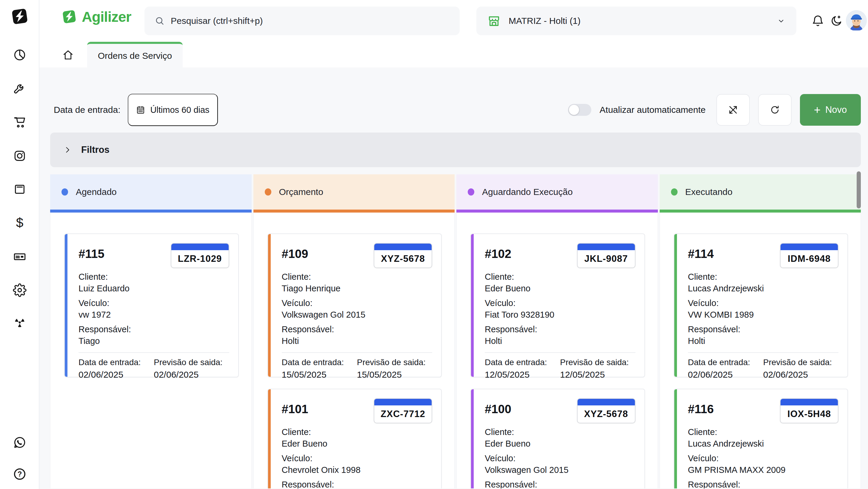  What do you see at coordinates (95, 150) in the screenshot?
I see `filters-title: Filtros` at bounding box center [95, 150].